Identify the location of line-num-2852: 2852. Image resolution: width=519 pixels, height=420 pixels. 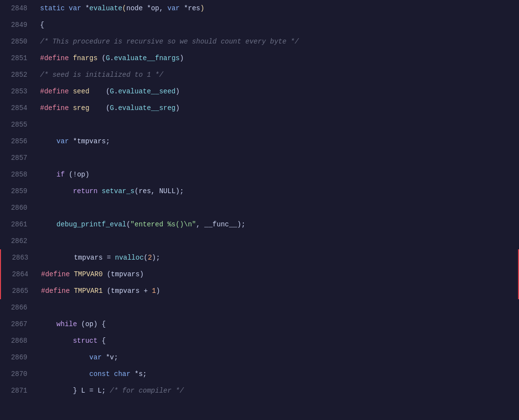
(18, 75).